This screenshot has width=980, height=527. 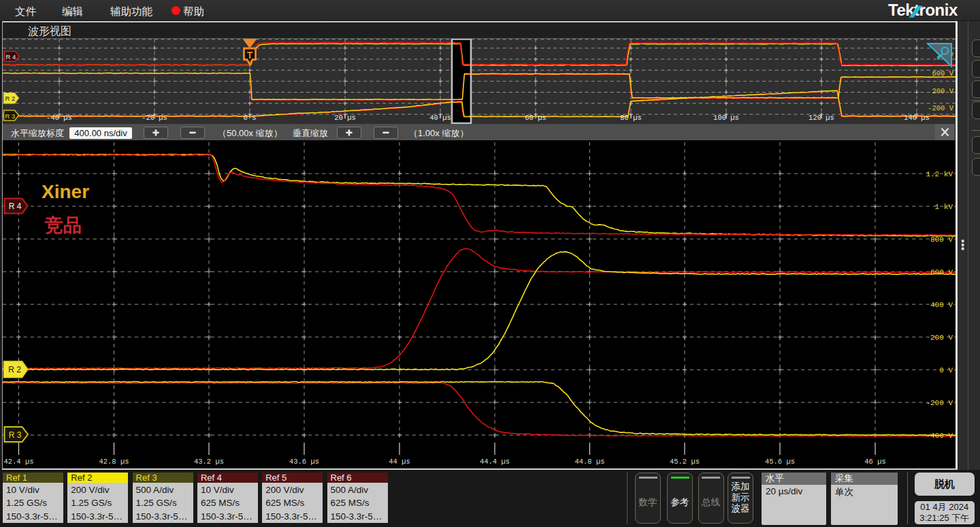 What do you see at coordinates (536, 118) in the screenshot?
I see `svg-text: 60 µs` at bounding box center [536, 118].